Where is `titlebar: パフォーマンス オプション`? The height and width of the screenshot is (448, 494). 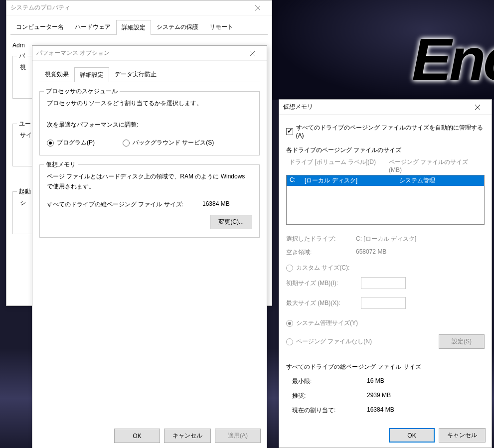
titlebar: パフォーマンス オプション is located at coordinates (150, 53).